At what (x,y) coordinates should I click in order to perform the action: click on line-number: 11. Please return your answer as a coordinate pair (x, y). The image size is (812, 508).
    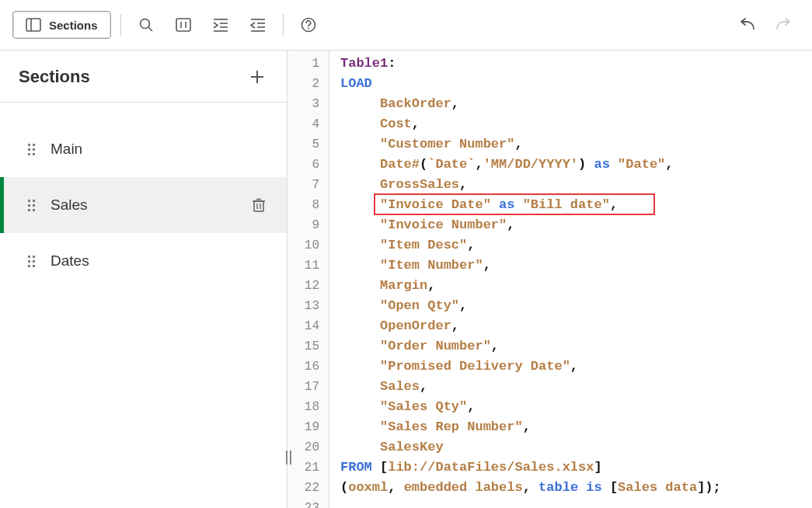
    Looking at the image, I should click on (303, 266).